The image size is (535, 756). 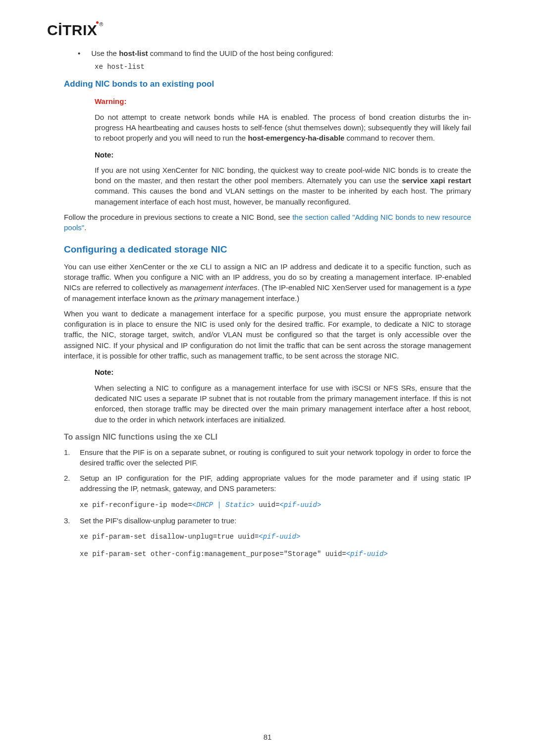 I want to click on list-number: 3., so click(x=72, y=521).